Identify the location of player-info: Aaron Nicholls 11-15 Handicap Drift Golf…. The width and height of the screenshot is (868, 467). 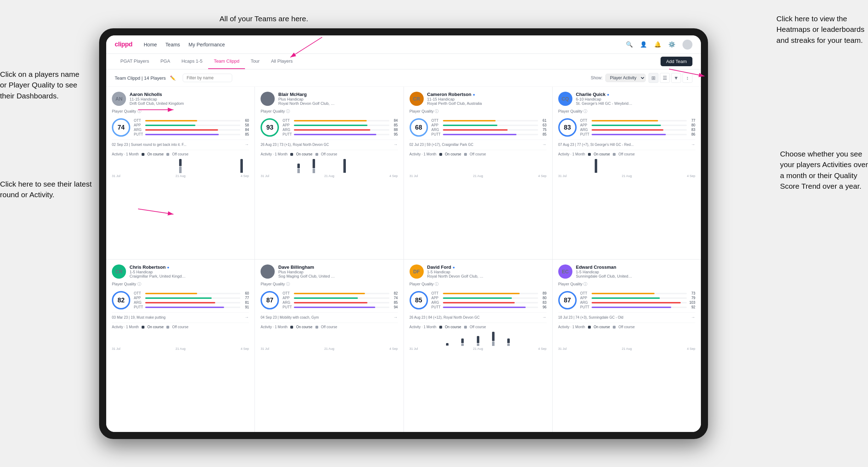
(189, 98).